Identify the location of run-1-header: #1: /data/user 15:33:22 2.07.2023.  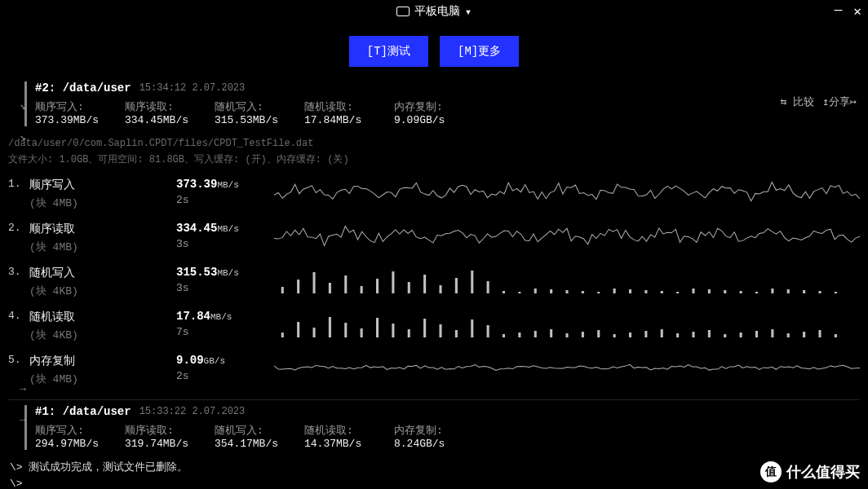
(442, 412).